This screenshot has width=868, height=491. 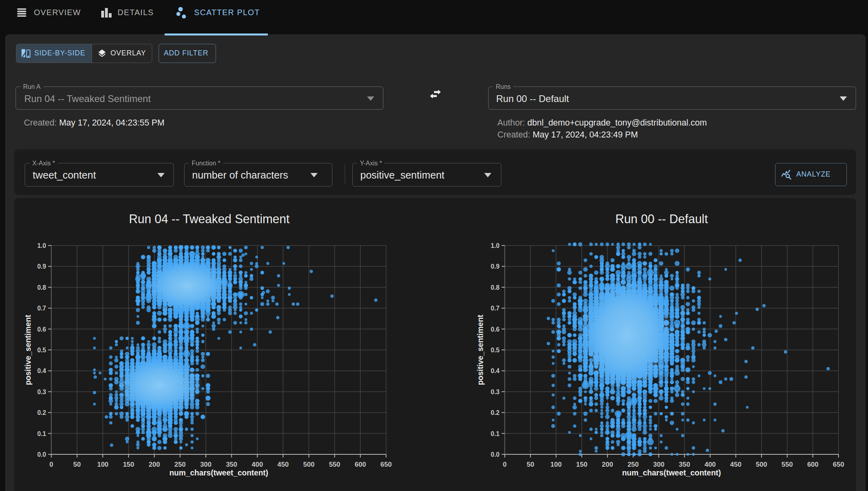 I want to click on svg-text: Run 00 -- Default, so click(x=662, y=219).